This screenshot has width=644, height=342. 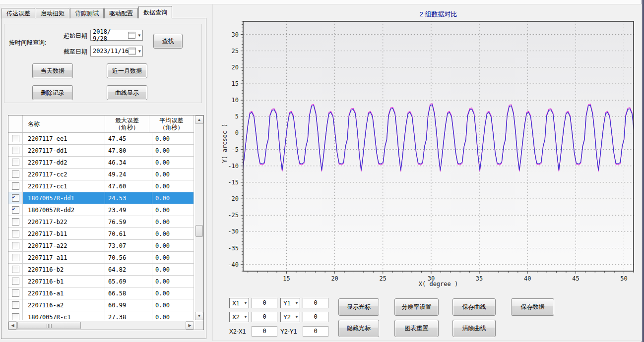 I want to click on table-row: 18070057R-dd223.490.00, so click(x=101, y=210).